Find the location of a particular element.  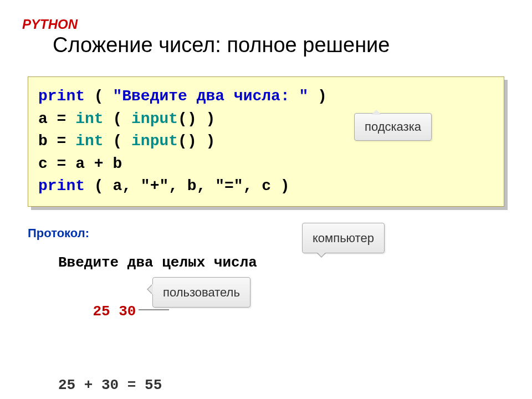

callout-user: пользователь is located at coordinates (202, 293).